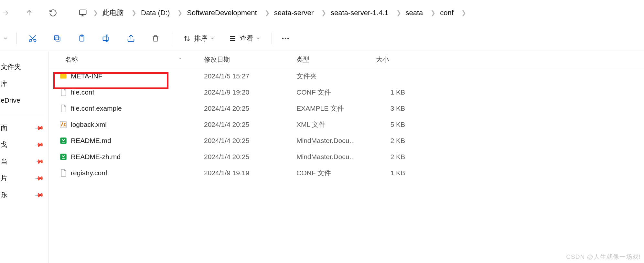 The height and width of the screenshot is (263, 644). I want to click on breadcrumb-item: conf, so click(447, 13).